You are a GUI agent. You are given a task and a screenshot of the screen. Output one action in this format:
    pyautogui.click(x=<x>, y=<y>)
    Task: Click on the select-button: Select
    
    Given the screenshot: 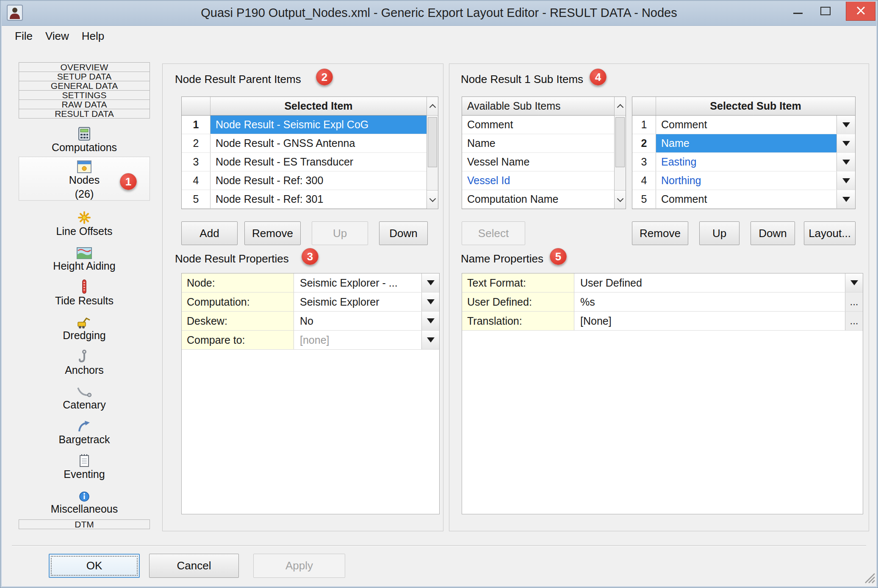 What is the action you would take?
    pyautogui.click(x=493, y=233)
    